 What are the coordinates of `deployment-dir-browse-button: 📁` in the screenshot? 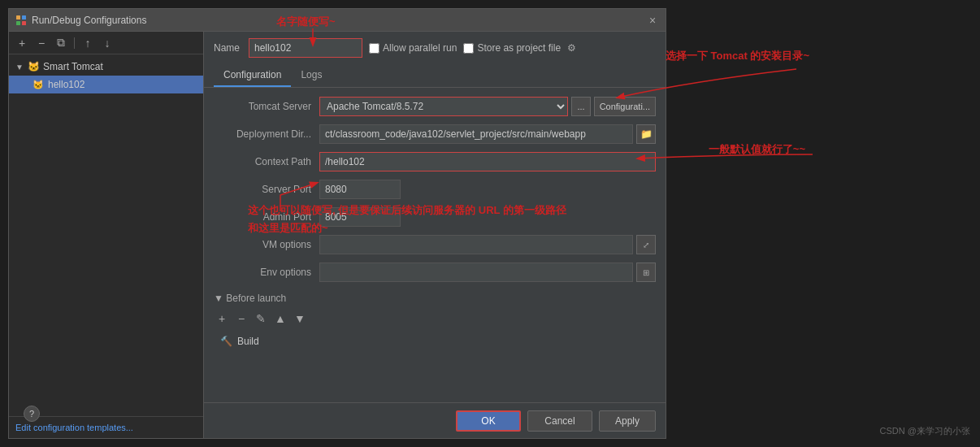 It's located at (646, 134).